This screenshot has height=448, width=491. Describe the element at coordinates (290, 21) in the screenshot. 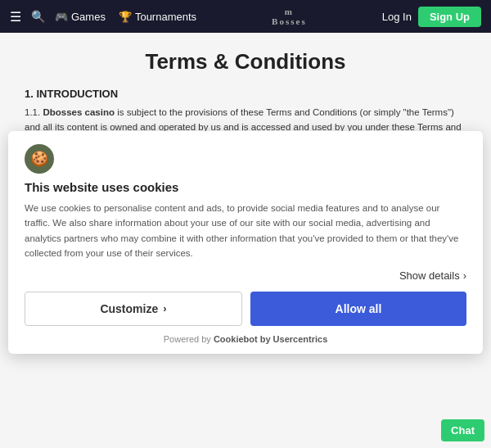

I see `logo-bosses: Bosses` at that location.